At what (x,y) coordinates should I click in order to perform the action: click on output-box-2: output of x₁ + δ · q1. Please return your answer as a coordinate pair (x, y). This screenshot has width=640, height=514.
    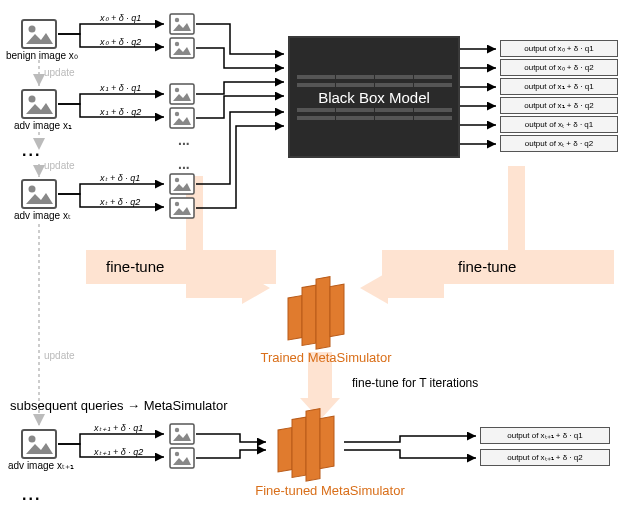
    Looking at the image, I should click on (559, 86).